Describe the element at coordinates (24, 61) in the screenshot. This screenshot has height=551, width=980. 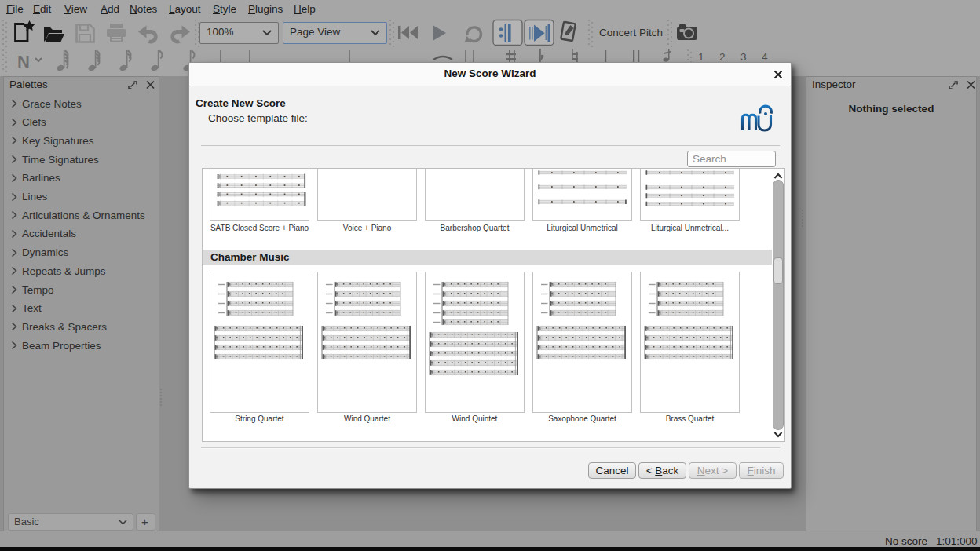
I see `svg-text: N` at that location.